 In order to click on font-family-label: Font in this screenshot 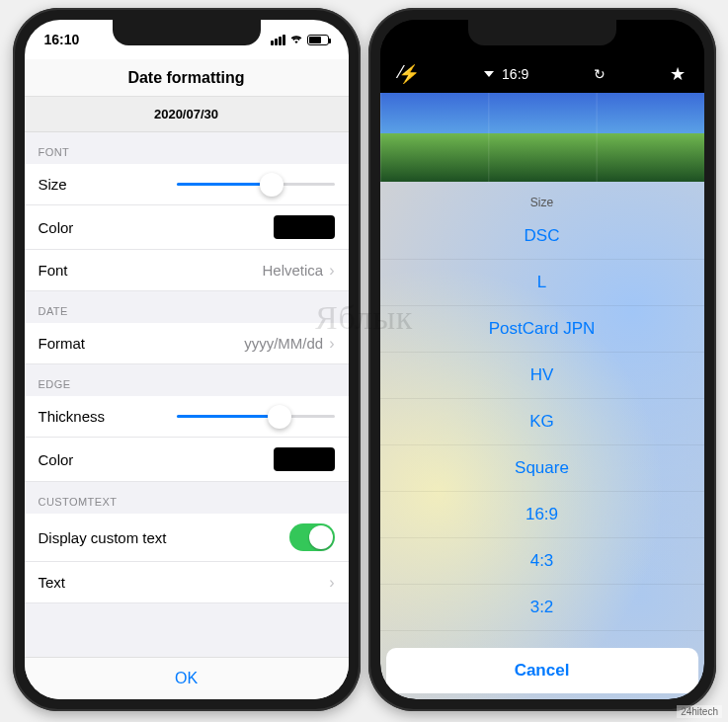, I will do `click(53, 271)`.